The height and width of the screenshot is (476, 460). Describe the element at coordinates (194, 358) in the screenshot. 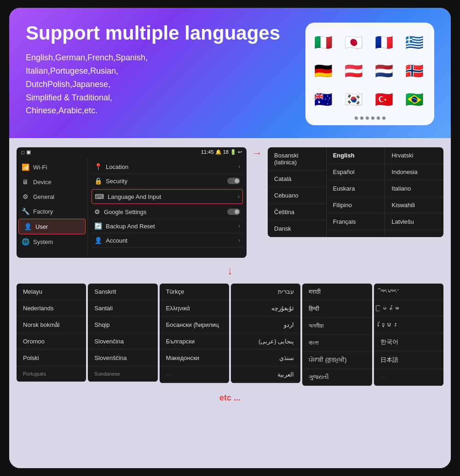

I see `lang-makedonski: Македонски` at that location.